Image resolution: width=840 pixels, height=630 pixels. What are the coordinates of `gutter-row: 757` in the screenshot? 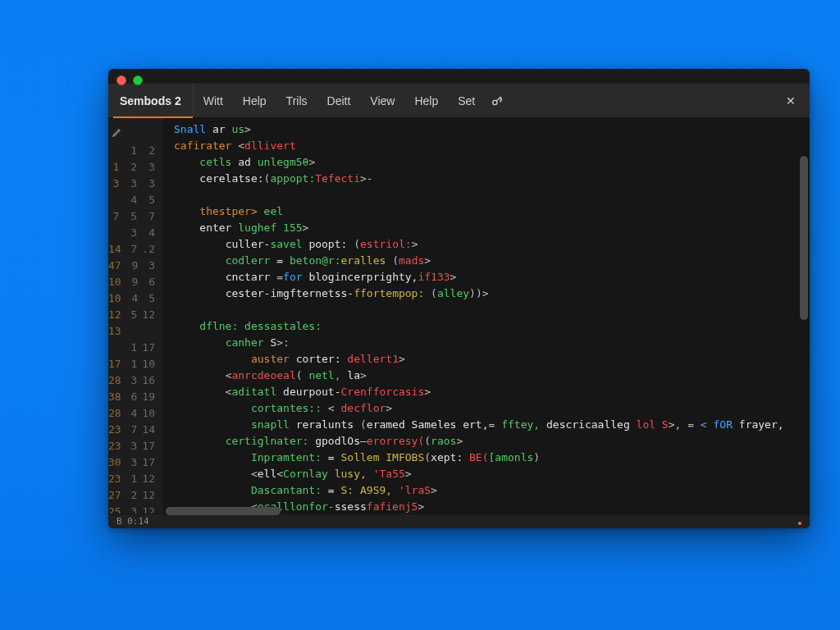 It's located at (135, 217).